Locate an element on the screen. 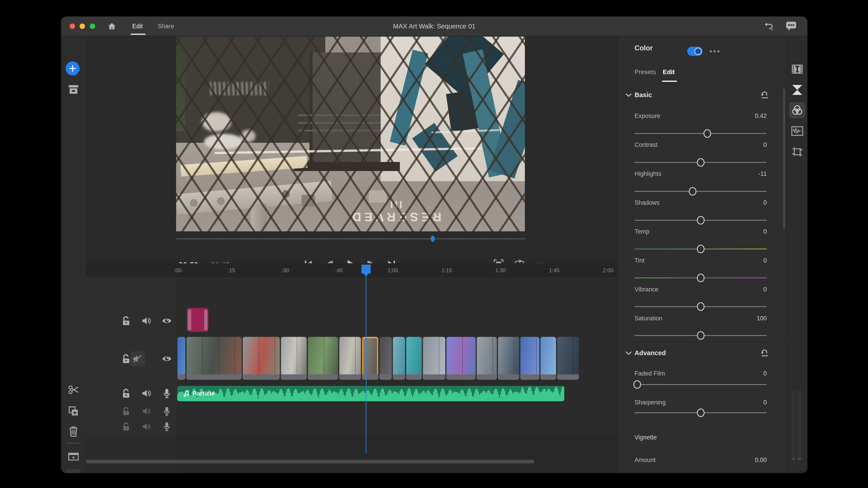 This screenshot has height=488, width=868. voiceover-button is located at coordinates (73, 457).